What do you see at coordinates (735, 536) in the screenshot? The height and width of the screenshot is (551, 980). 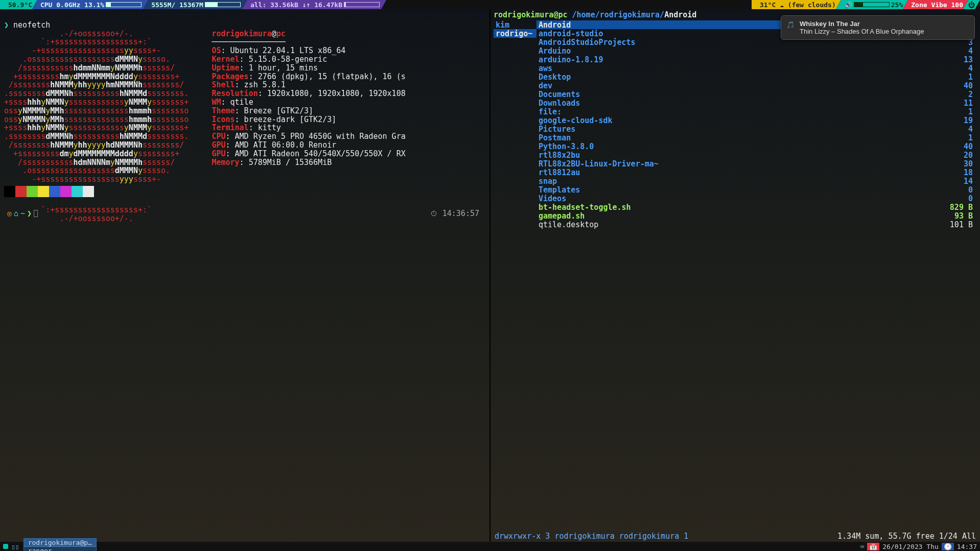 I see `ranger-status-bar: drwxrwxr-x 3 rodrigokimura rodrigokimura…` at bounding box center [735, 536].